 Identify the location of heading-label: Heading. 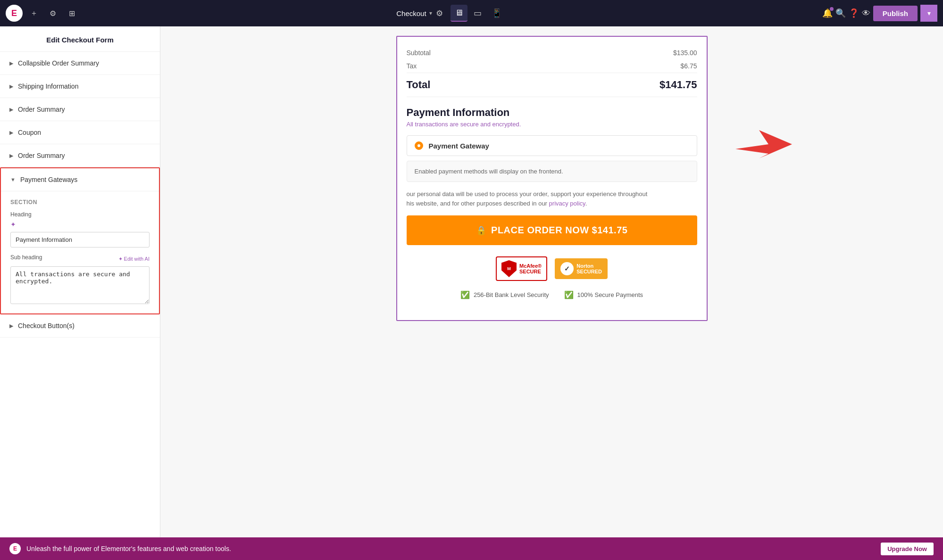
(80, 214).